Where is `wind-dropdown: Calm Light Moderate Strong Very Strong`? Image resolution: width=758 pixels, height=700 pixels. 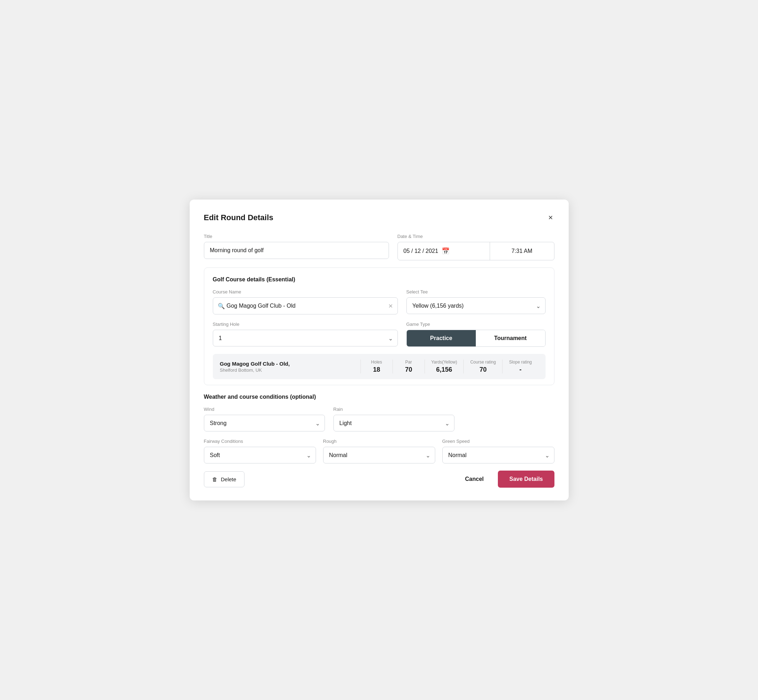 wind-dropdown: Calm Light Moderate Strong Very Strong is located at coordinates (265, 423).